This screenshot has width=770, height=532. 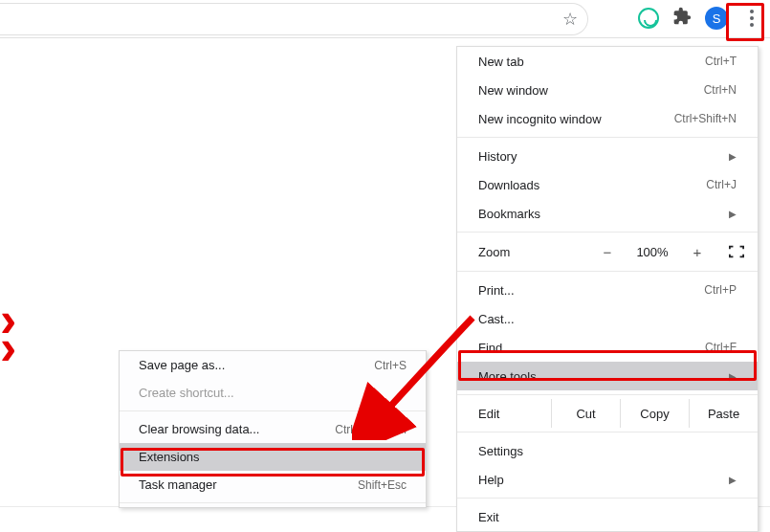 I want to click on menu-history: History ▶, so click(x=607, y=156).